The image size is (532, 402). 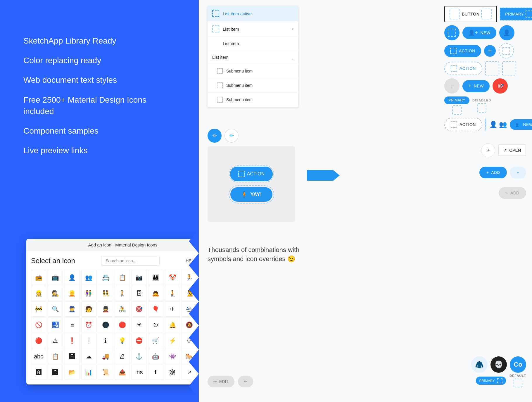 What do you see at coordinates (55, 309) in the screenshot?
I see `icon-cell: 🔍` at bounding box center [55, 309].